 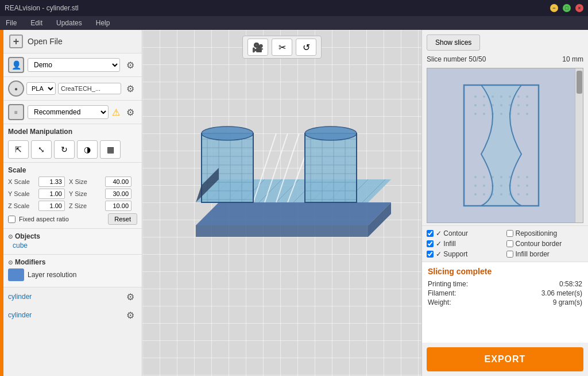 What do you see at coordinates (52, 194) in the screenshot?
I see `y-scale-input` at bounding box center [52, 194].